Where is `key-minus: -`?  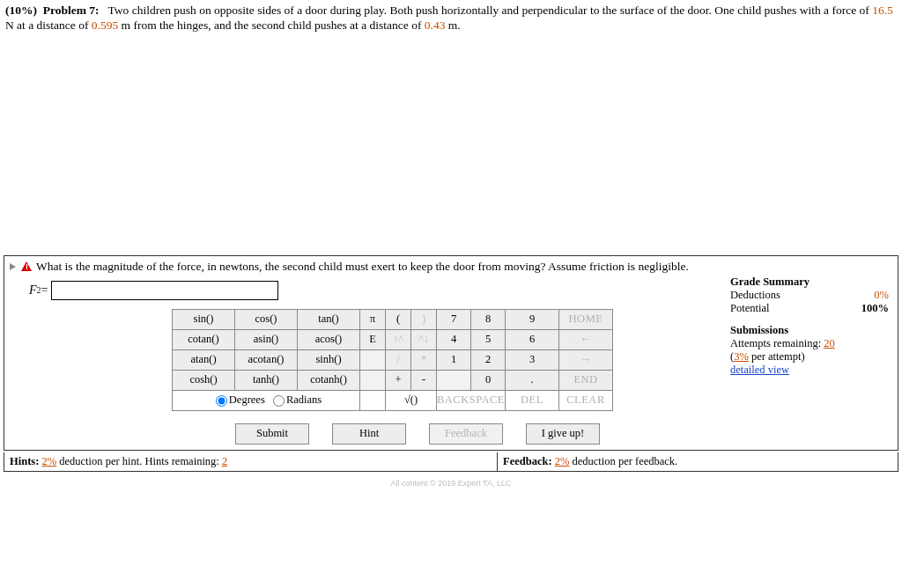
key-minus: - is located at coordinates (425, 380).